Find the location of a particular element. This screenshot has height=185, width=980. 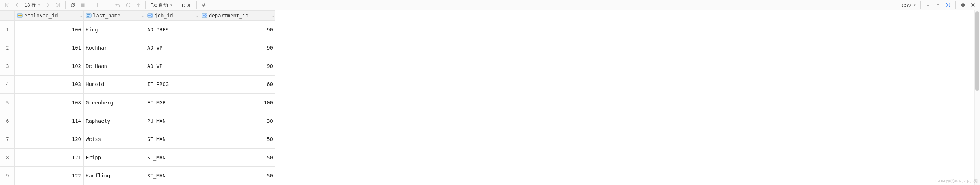

table-row: 8121FrippST_MAN50 is located at coordinates (138, 157).